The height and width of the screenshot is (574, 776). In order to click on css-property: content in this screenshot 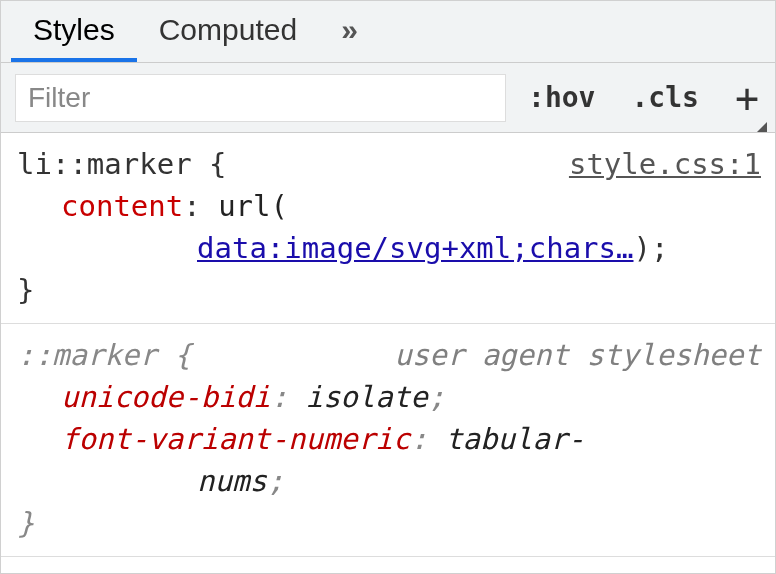, I will do `click(122, 206)`.